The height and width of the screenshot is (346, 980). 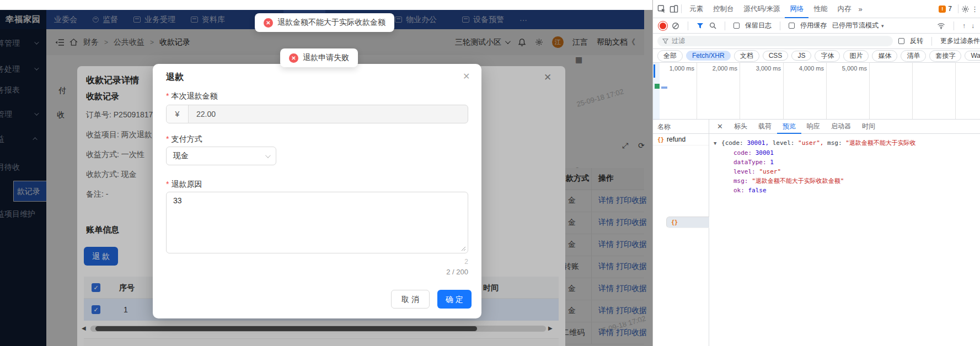 I want to click on cancel-button: 取 消, so click(x=410, y=299).